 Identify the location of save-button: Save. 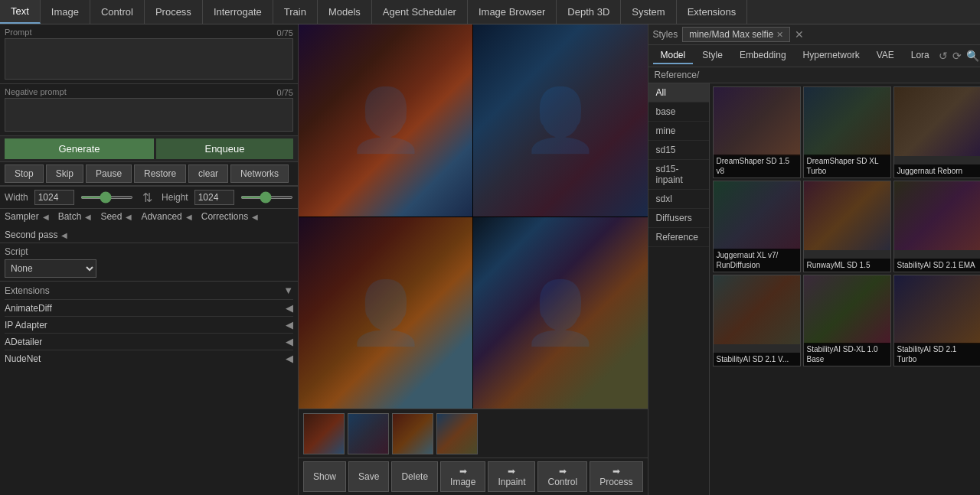
(369, 477).